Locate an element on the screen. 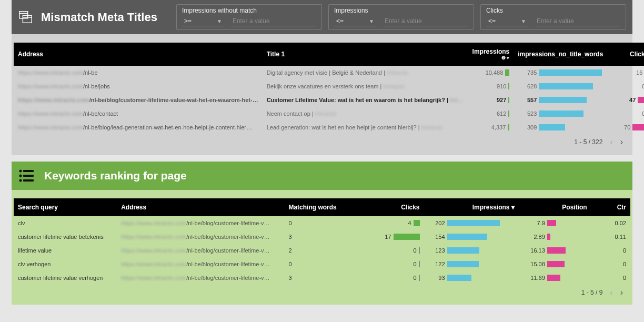 The height and width of the screenshot is (322, 644). col-title1: Title 1 is located at coordinates (365, 54).